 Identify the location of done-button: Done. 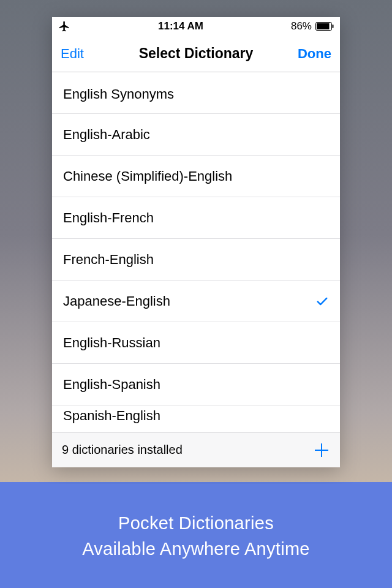
(310, 54).